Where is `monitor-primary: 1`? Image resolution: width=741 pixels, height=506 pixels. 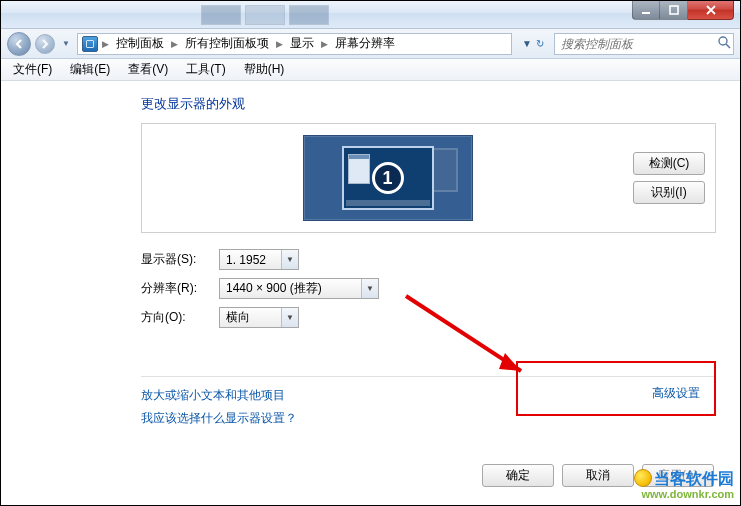 monitor-primary: 1 is located at coordinates (388, 178).